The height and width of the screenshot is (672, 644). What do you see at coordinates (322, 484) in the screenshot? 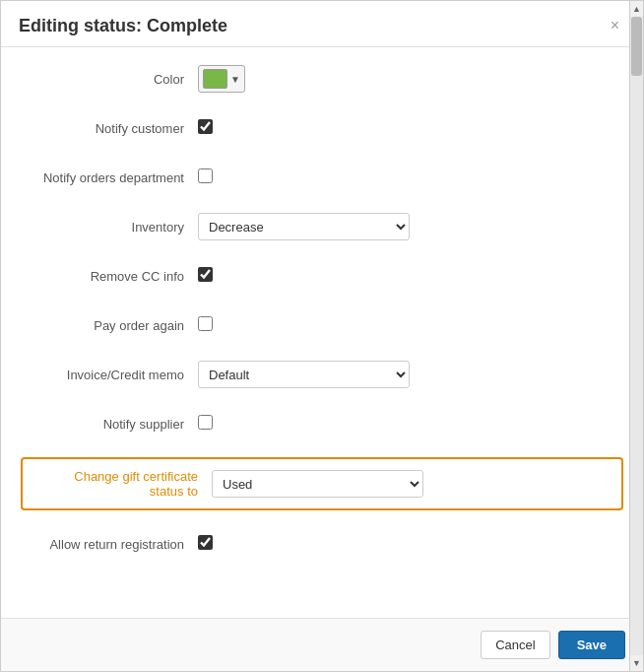
I see `gift-cert-row: Change gift certificate status to Used A…` at bounding box center [322, 484].